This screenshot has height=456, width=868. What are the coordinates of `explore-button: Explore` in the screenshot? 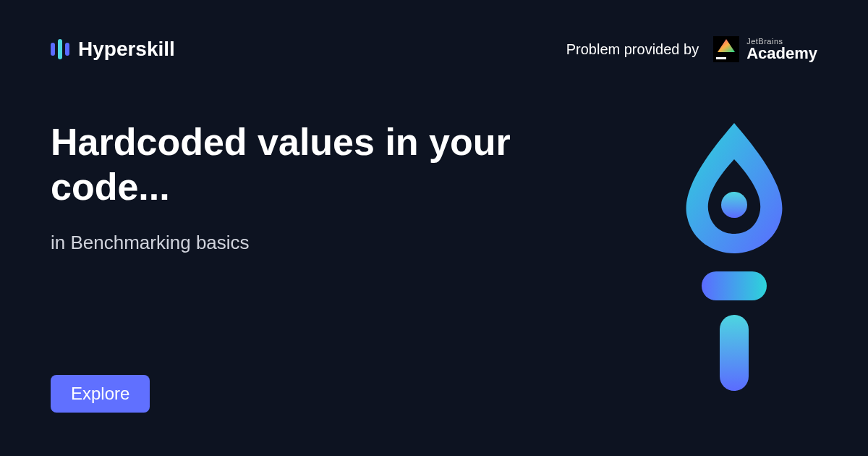 It's located at (100, 394).